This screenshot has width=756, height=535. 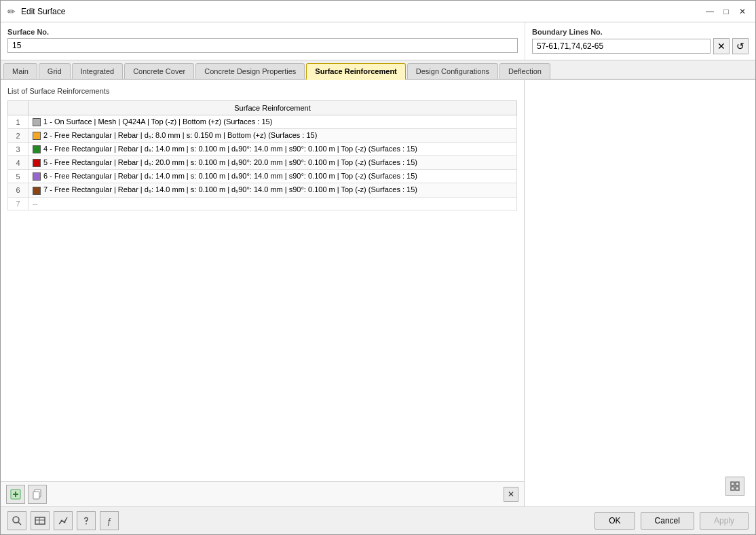 I want to click on row-number: 4, so click(x=18, y=163).